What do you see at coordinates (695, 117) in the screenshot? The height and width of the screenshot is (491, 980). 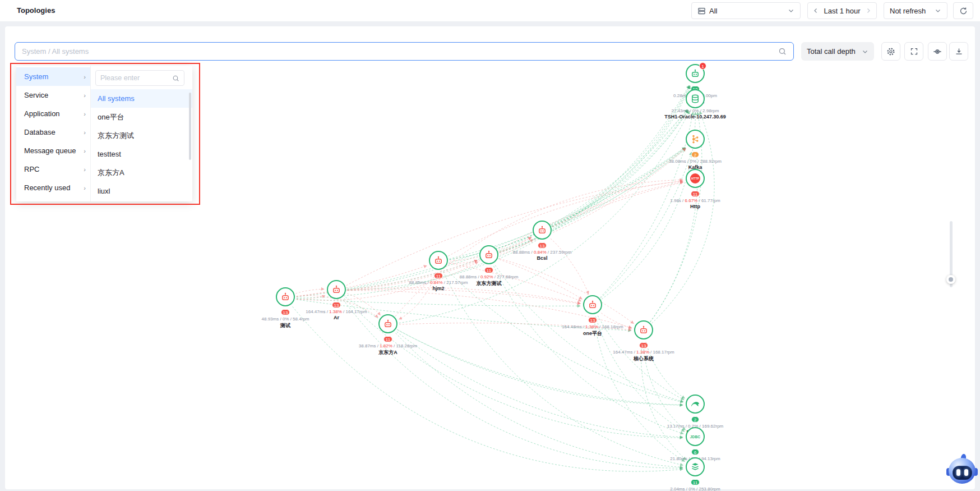 I see `node-name: TSH1-Oracle-10.247.30.69` at bounding box center [695, 117].